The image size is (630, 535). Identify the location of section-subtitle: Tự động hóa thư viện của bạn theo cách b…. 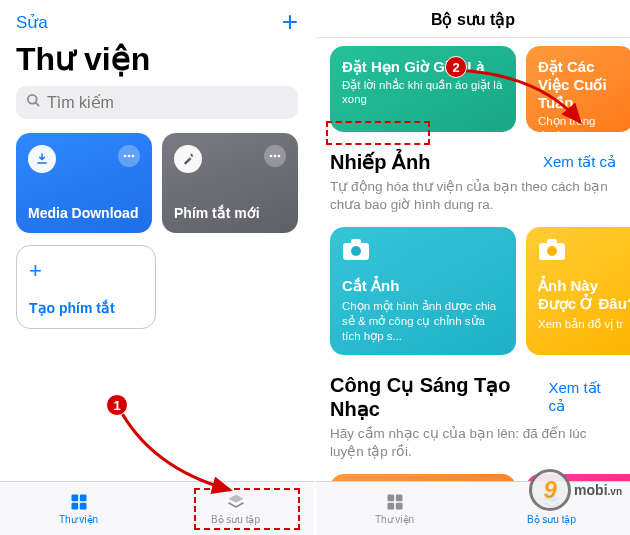
(480, 196).